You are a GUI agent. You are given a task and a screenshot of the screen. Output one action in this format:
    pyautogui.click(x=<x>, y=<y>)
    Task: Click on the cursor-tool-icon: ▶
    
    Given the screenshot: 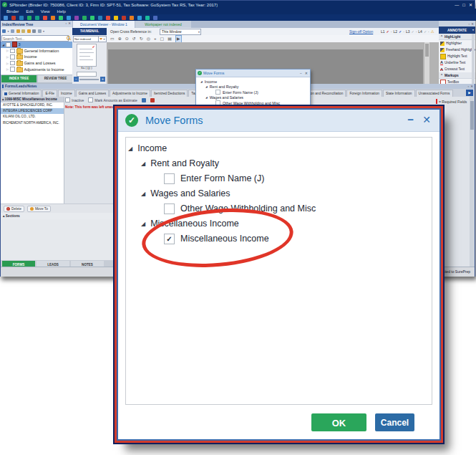 What is the action you would take?
    pyautogui.click(x=179, y=39)
    